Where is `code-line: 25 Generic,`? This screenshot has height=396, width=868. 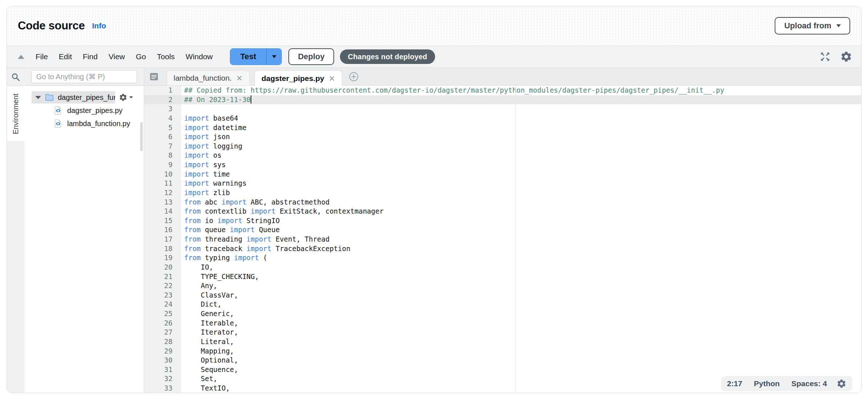
code-line: 25 Generic, is located at coordinates (503, 314).